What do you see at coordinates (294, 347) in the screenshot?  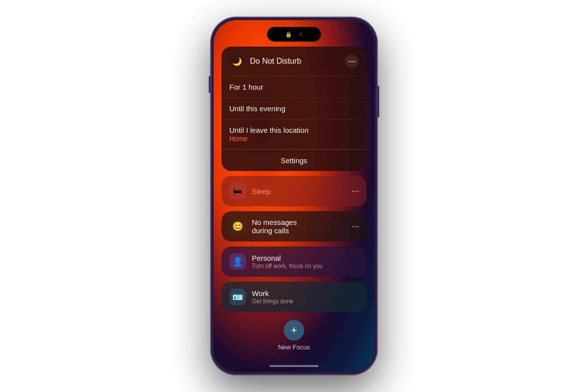 I see `new-focus-label: New Focus` at bounding box center [294, 347].